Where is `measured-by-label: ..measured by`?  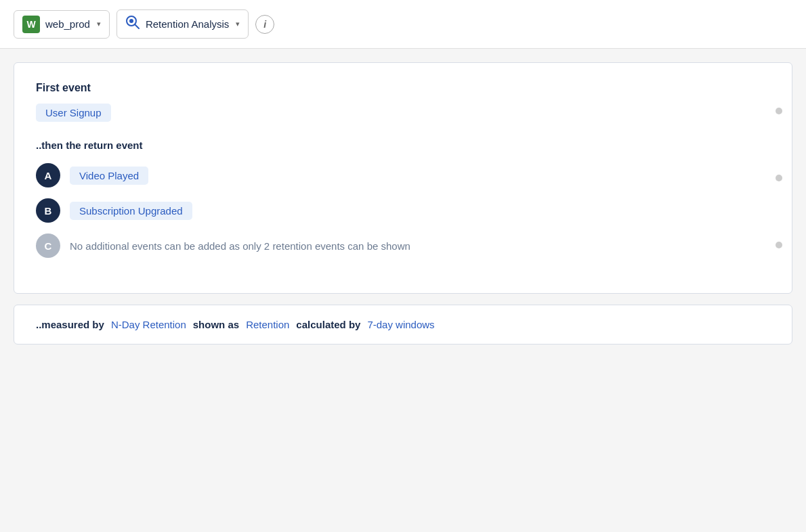 measured-by-label: ..measured by is located at coordinates (70, 325).